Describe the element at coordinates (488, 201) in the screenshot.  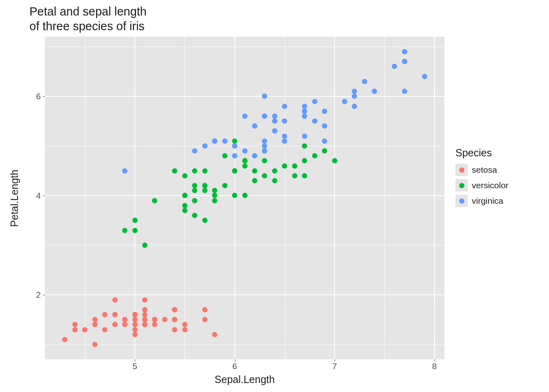
I see `legend-label: virginica` at that location.